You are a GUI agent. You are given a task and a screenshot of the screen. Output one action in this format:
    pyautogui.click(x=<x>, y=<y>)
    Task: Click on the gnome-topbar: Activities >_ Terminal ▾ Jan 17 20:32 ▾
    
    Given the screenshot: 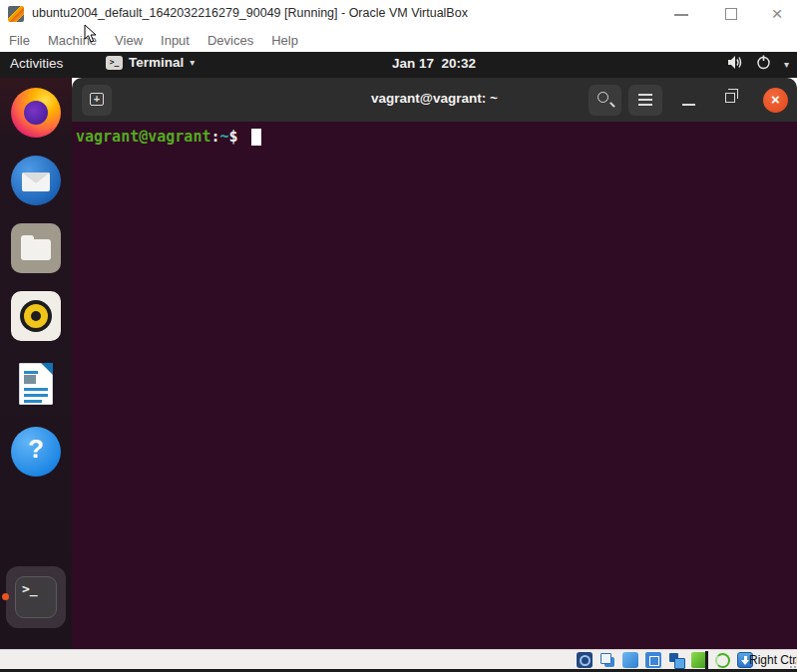 What is the action you would take?
    pyautogui.click(x=399, y=65)
    